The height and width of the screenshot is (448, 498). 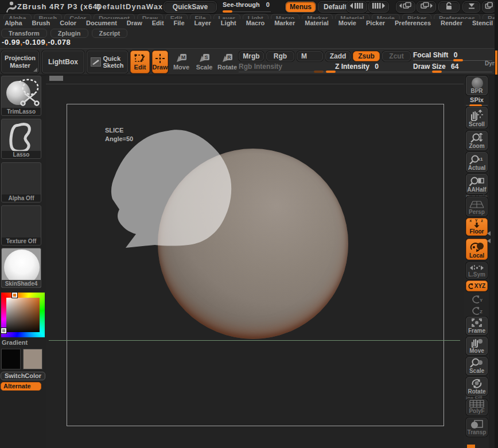 What do you see at coordinates (172, 190) in the screenshot?
I see `slice-lasso-overlay` at bounding box center [172, 190].